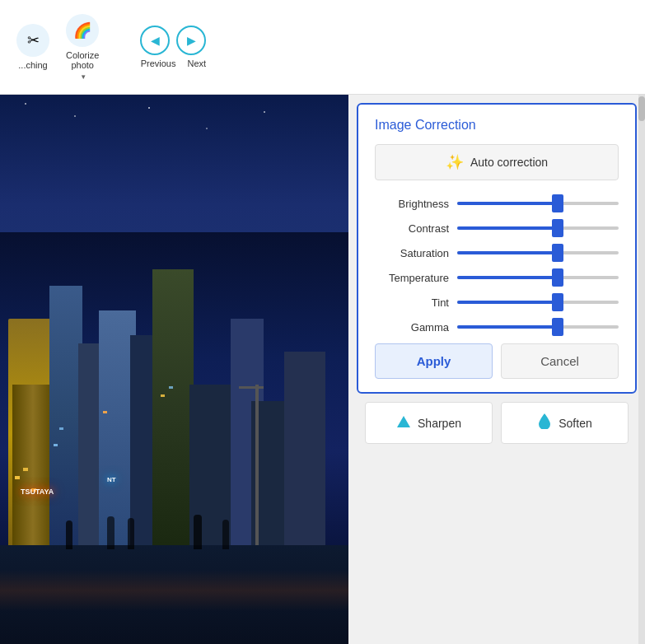 The image size is (645, 644). Describe the element at coordinates (112, 479) in the screenshot. I see `neon-sign-2: NT` at that location.